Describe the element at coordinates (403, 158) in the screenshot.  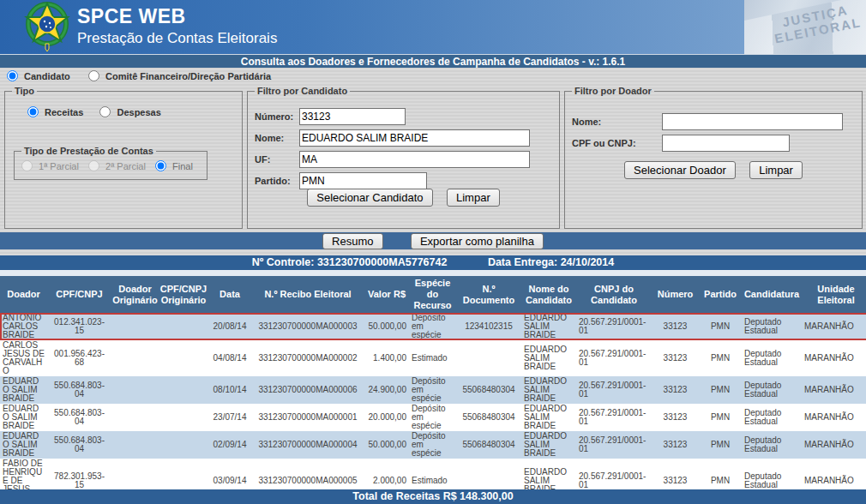
I see `filtro-candidato-fieldset: Filtro por Candidato Número: Nome: UF: P…` at that location.